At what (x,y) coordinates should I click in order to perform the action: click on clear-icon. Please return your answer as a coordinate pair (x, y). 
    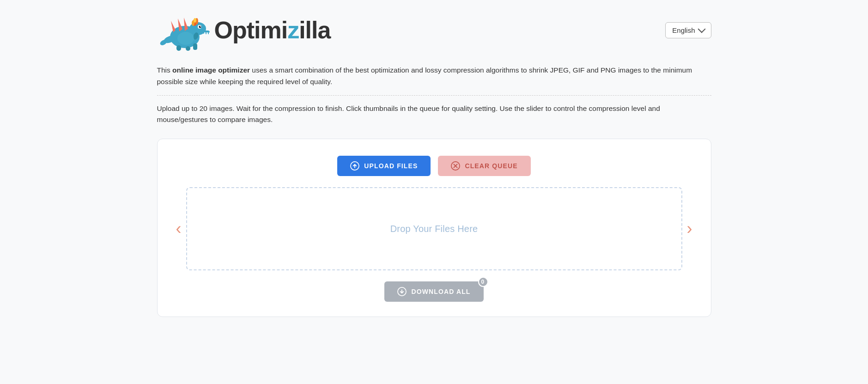
    Looking at the image, I should click on (455, 166).